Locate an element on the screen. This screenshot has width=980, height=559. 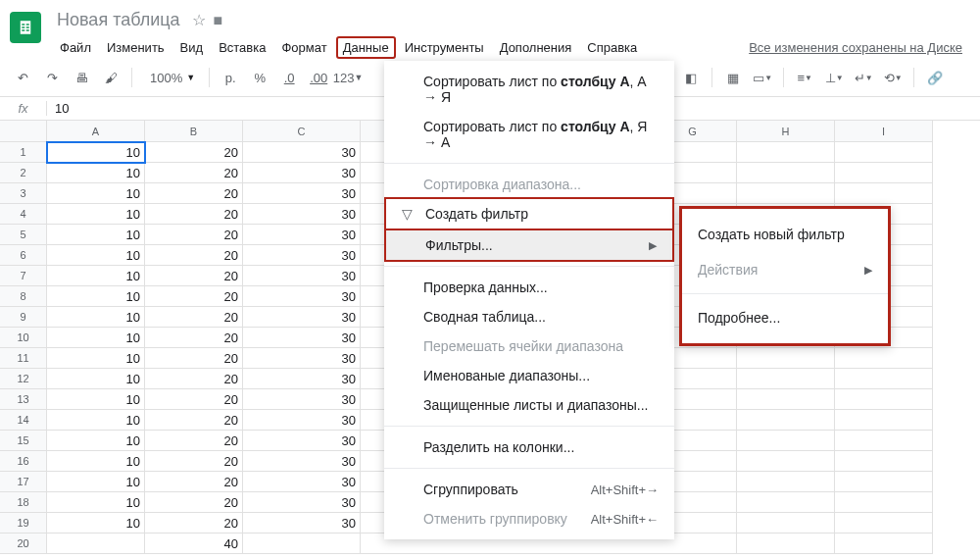
undo-button: ↶ is located at coordinates (23, 77).